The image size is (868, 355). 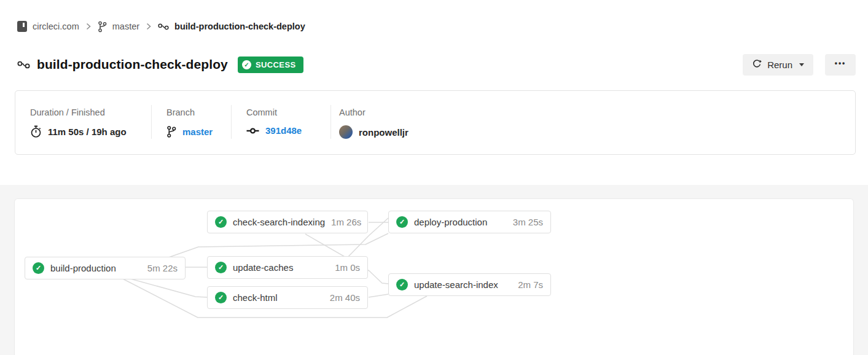 What do you see at coordinates (289, 112) in the screenshot?
I see `commit-label: Commit` at bounding box center [289, 112].